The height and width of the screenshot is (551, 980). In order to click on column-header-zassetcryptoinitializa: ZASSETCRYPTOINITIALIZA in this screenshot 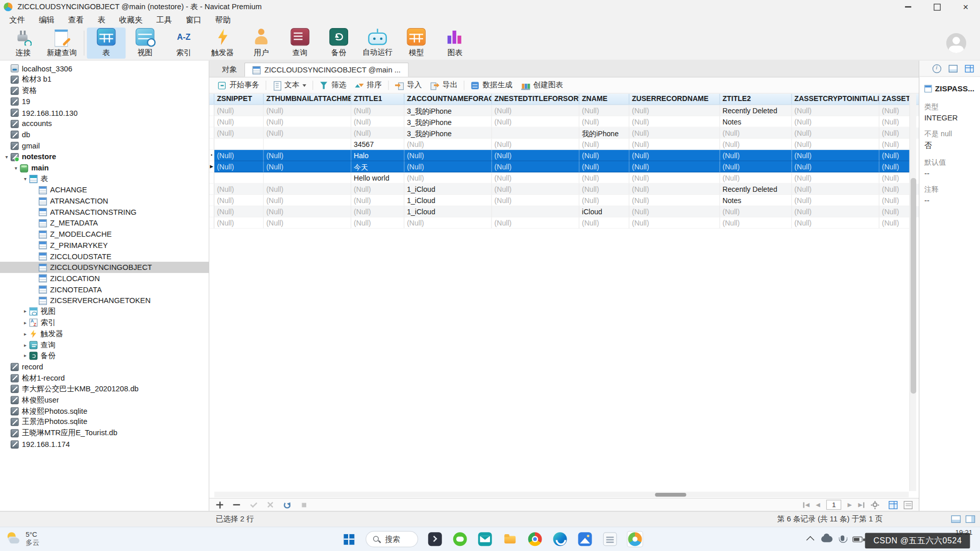, I will do `click(835, 99)`.